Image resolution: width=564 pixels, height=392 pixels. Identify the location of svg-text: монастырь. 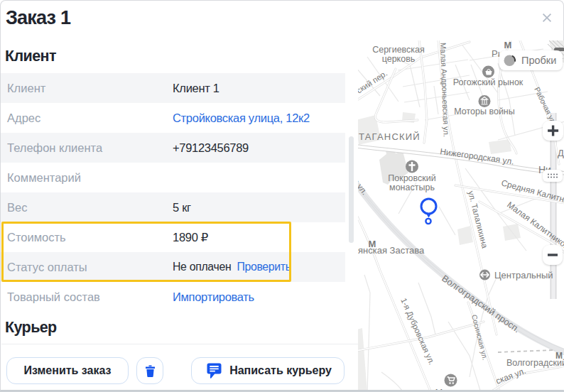
(412, 187).